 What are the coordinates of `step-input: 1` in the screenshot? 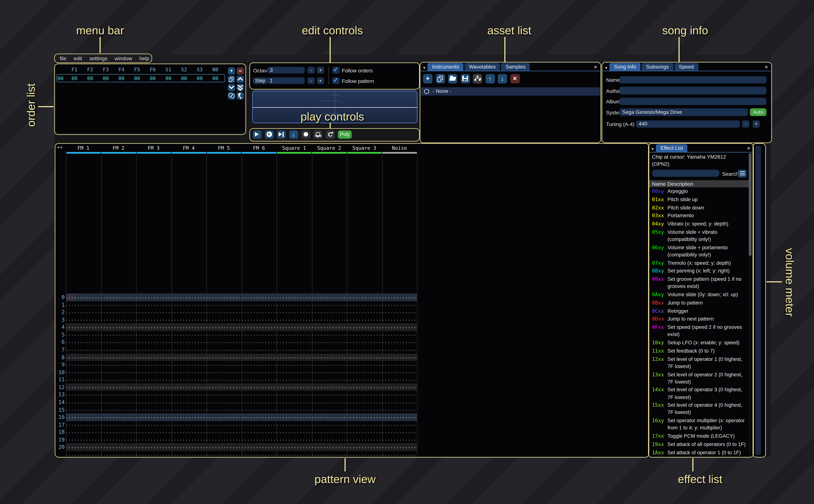 It's located at (286, 81).